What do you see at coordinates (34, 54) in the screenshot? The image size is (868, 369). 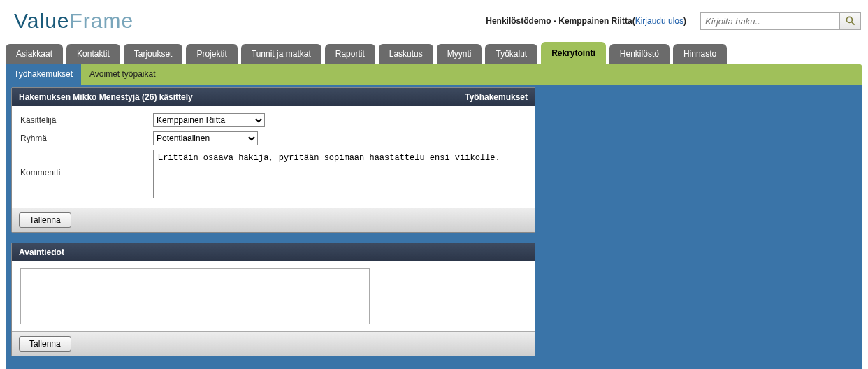 I see `tab-asiakkaat: Asiakkaat` at bounding box center [34, 54].